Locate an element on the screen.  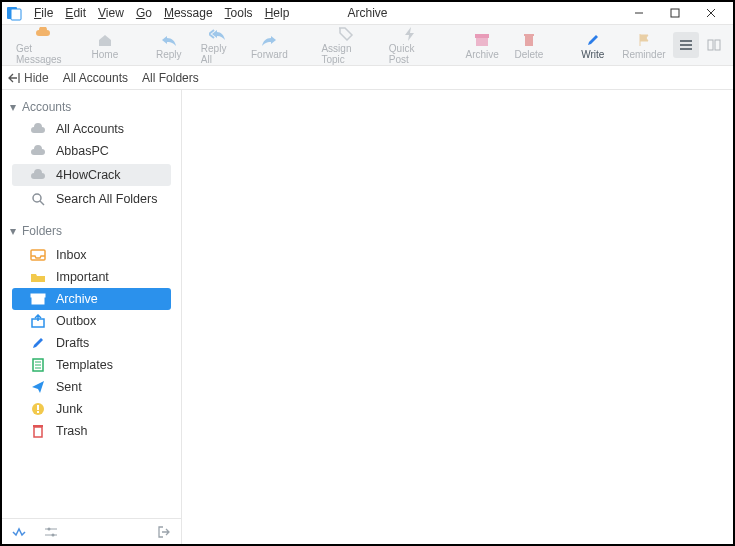
folder-label: Templates is located at coordinates (84, 365).